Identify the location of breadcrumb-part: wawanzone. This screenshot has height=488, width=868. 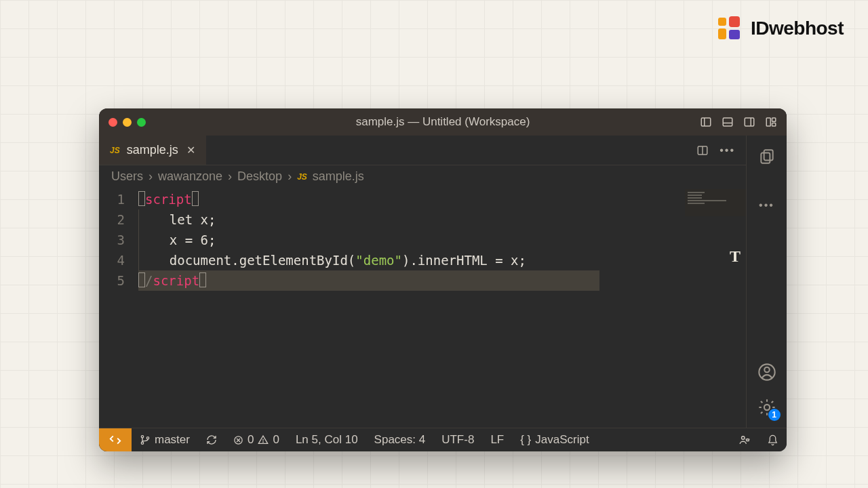
(190, 176).